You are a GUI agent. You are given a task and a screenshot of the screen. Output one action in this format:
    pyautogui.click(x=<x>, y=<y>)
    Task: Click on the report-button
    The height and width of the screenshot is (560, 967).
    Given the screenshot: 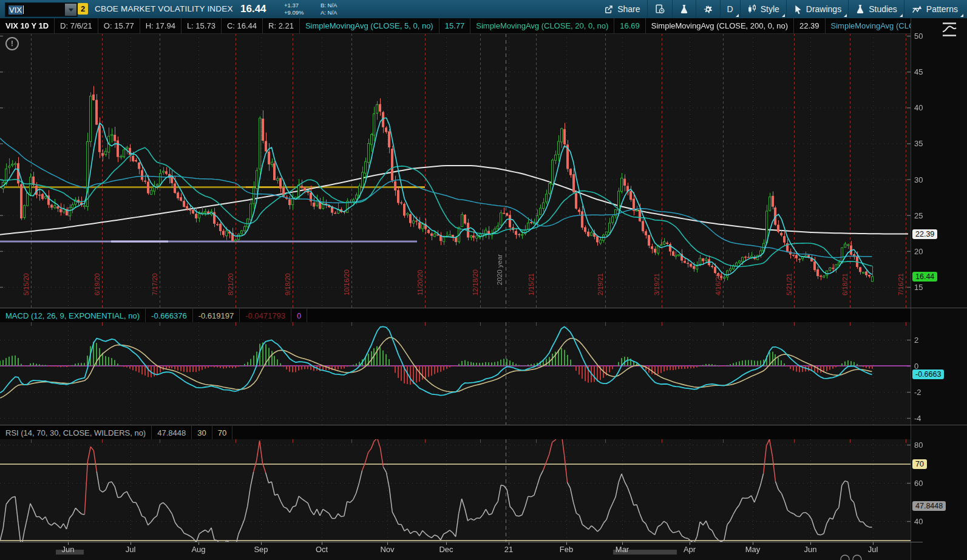 What is the action you would take?
    pyautogui.click(x=660, y=9)
    